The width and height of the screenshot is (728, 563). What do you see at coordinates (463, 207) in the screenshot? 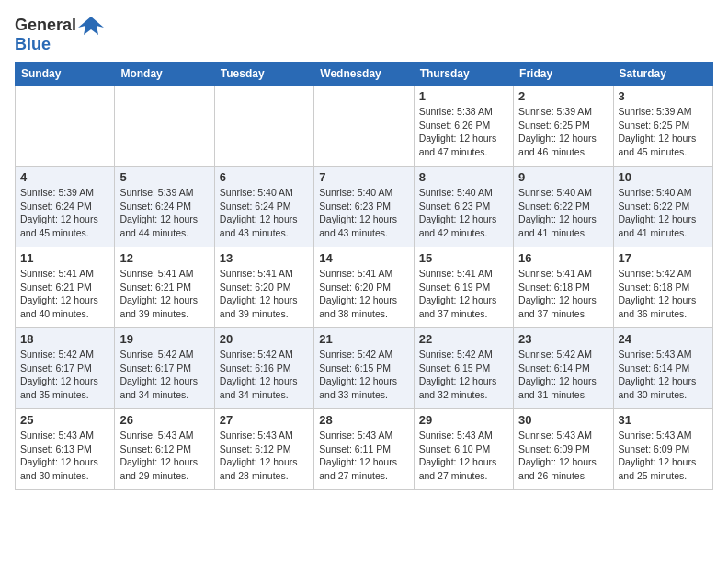
I see `calendar-cell: 8Sunrise: 5:40 AM Sunset: 6:23 PM Daylig…` at bounding box center [463, 207].